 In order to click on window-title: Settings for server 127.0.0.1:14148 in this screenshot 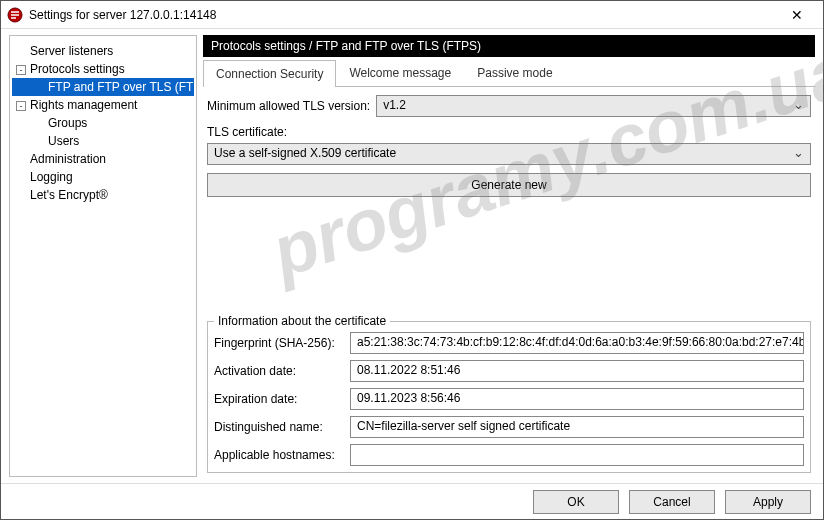, I will do `click(403, 15)`.